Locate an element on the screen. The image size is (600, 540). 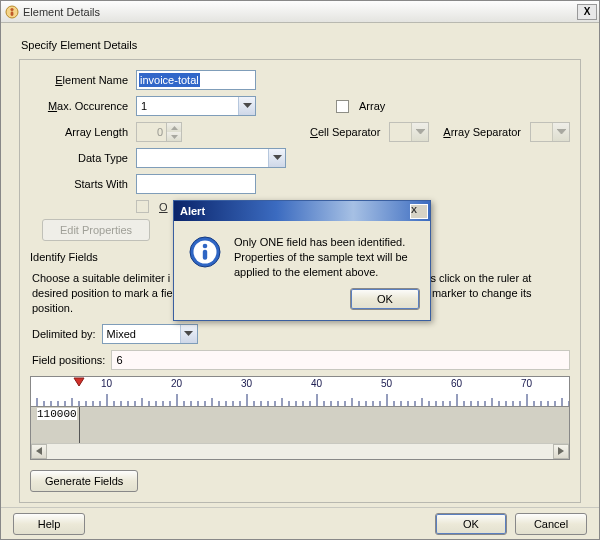
window-close-button: X is located at coordinates (587, 12).